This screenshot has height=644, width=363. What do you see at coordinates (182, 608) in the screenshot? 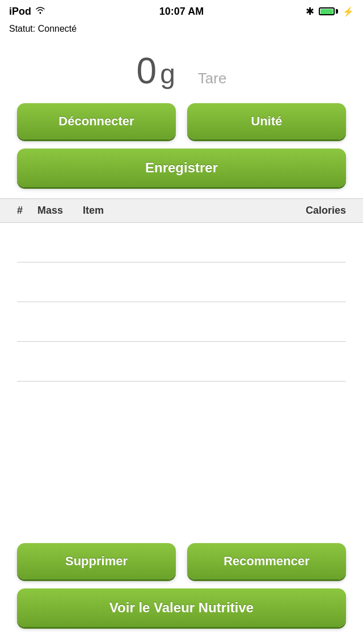
I see `nutrition-button: Voir le Valeur Nutritive` at bounding box center [182, 608].